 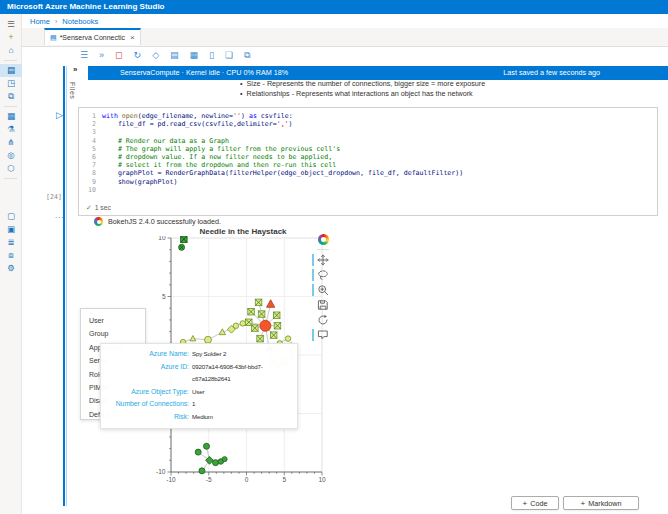 I want to click on line-number: 3, so click(x=88, y=132).